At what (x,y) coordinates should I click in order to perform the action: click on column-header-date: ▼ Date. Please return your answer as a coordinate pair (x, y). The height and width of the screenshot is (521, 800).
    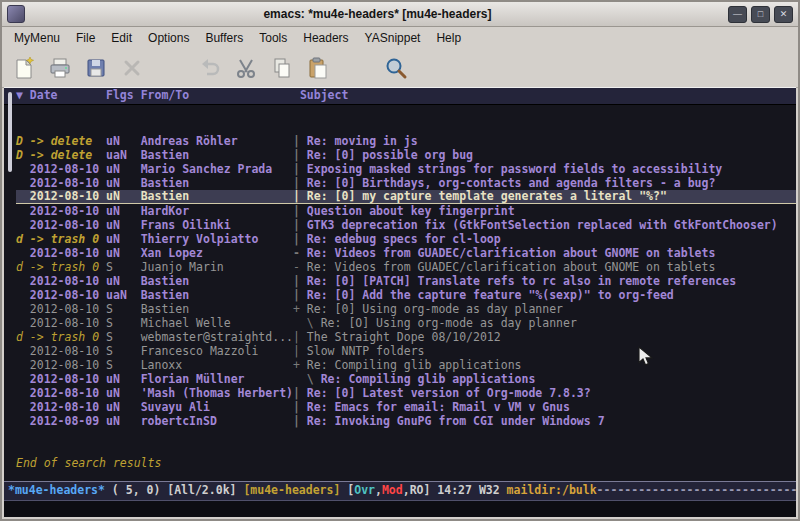
    Looking at the image, I should click on (61, 95).